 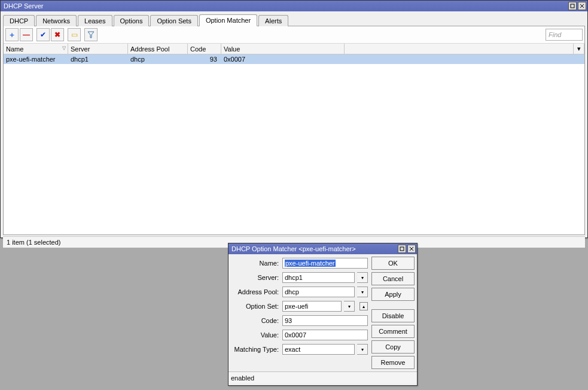 I want to click on check-icon: ✔, so click(x=43, y=35).